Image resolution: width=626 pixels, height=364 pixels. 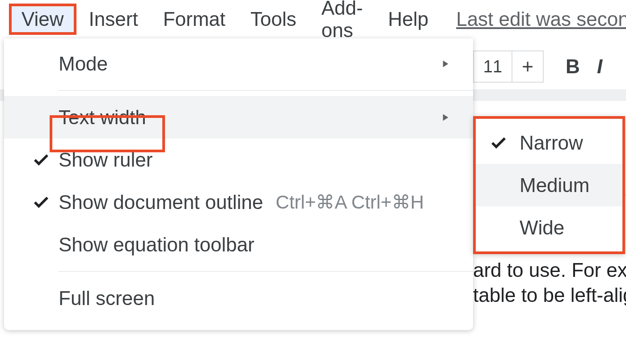 What do you see at coordinates (274, 19) in the screenshot?
I see `menu-tools: Tools` at bounding box center [274, 19].